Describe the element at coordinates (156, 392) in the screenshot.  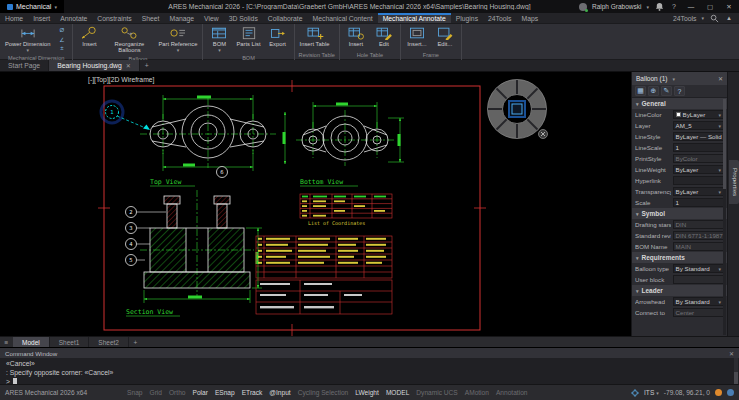
I see `toggle-grid: Grid` at that location.